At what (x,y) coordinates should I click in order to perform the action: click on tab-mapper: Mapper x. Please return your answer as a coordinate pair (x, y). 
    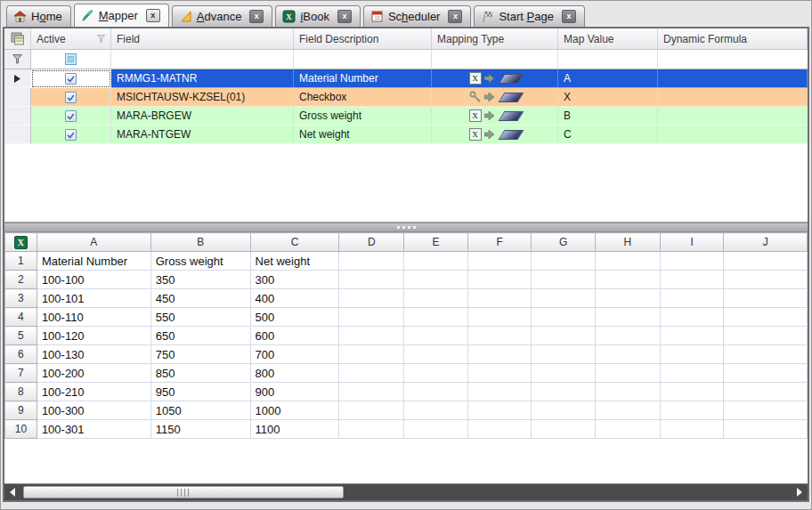
    Looking at the image, I should click on (121, 15).